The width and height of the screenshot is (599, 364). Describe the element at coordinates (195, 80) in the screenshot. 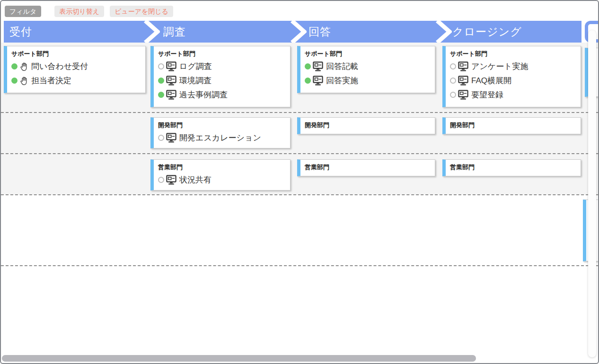

I see `task-label: 環境調査` at that location.